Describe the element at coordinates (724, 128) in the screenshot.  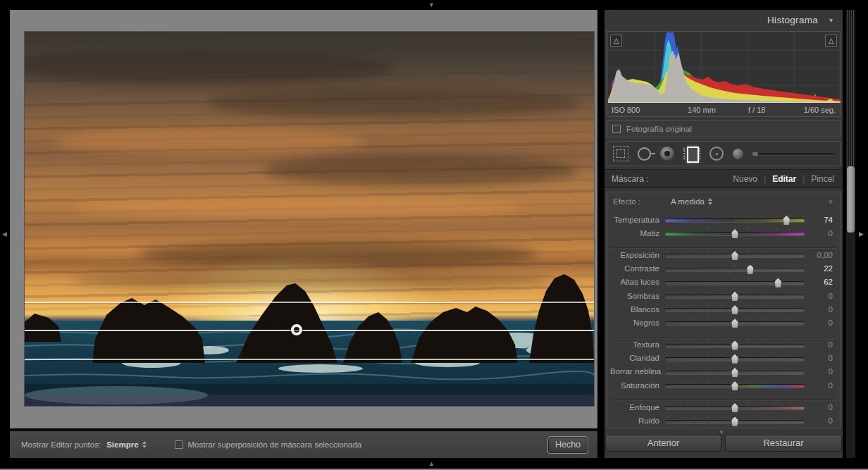
I see `original-photo-row: Fotografía original` at that location.